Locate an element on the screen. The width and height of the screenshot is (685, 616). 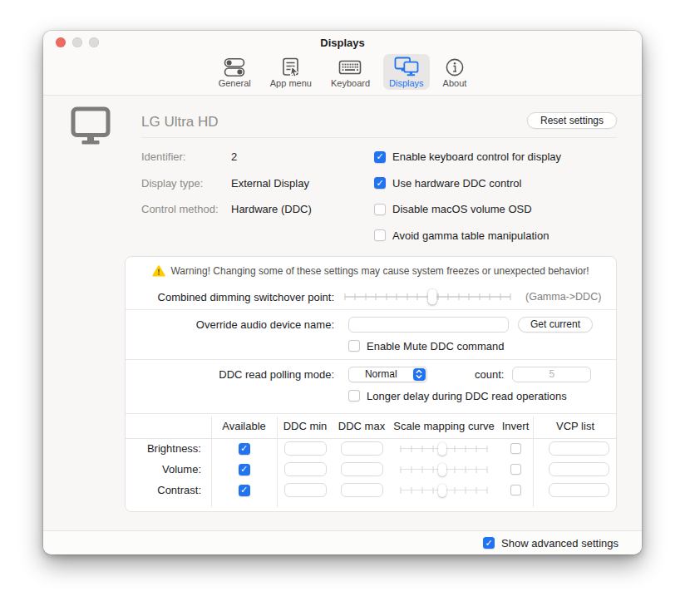
count-input is located at coordinates (552, 374).